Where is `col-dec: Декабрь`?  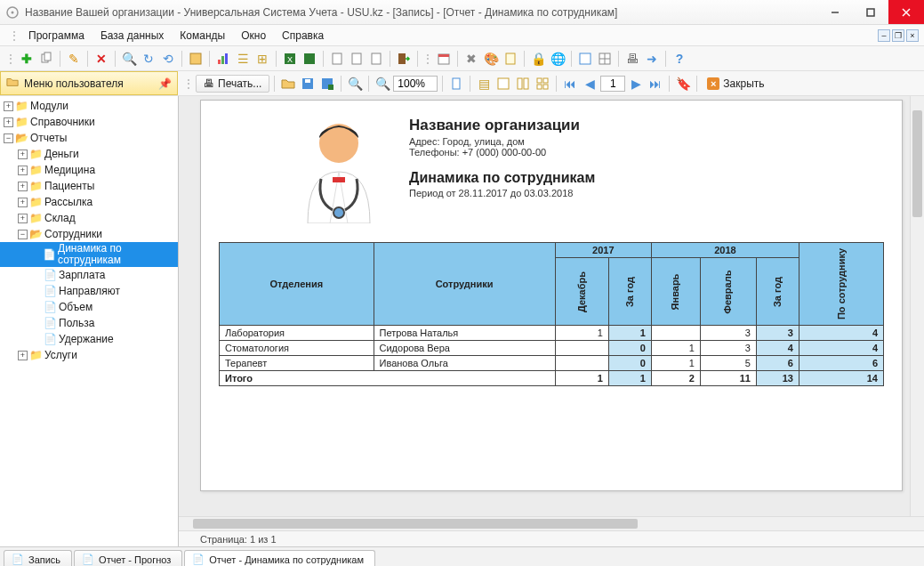
col-dec: Декабрь is located at coordinates (582, 292).